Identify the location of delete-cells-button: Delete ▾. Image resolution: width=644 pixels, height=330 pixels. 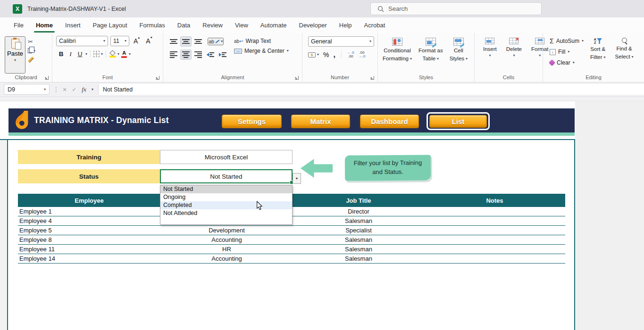
(514, 55).